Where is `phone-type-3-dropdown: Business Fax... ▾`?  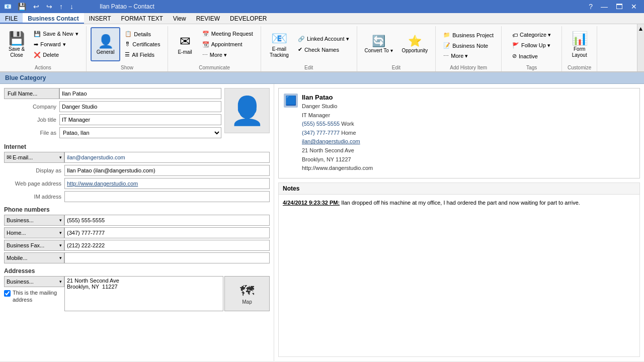 phone-type-3-dropdown: Business Fax... ▾ is located at coordinates (34, 245).